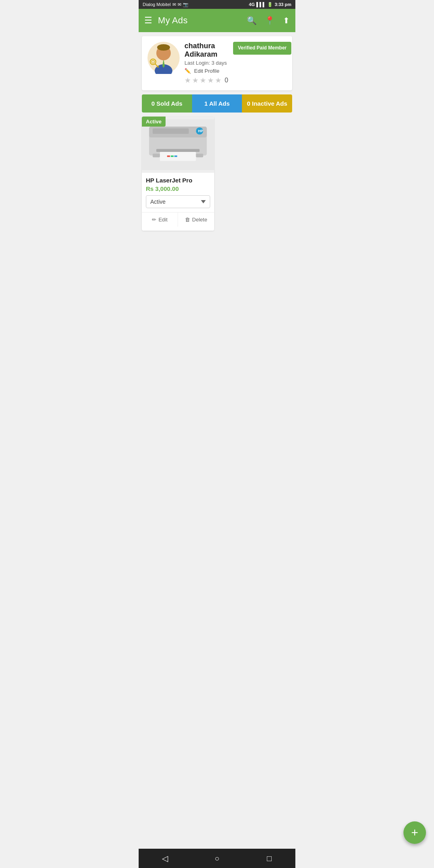  Describe the element at coordinates (270, 20) in the screenshot. I see `location-button: 📍` at that location.